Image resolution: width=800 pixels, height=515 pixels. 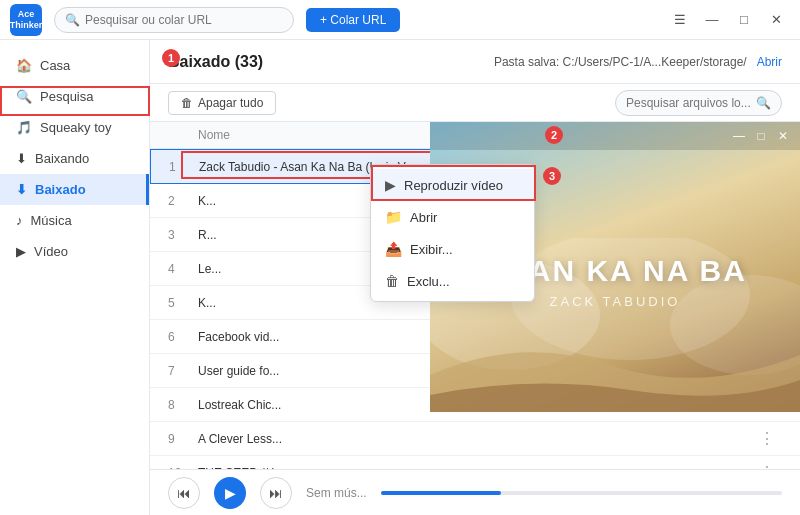 What do you see at coordinates (698, 103) in the screenshot?
I see `search-files: 🔍` at bounding box center [698, 103].